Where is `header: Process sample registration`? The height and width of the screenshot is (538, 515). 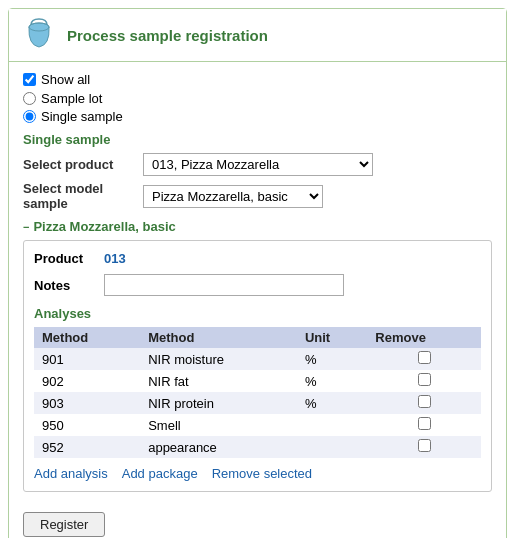 header: Process sample registration is located at coordinates (258, 36).